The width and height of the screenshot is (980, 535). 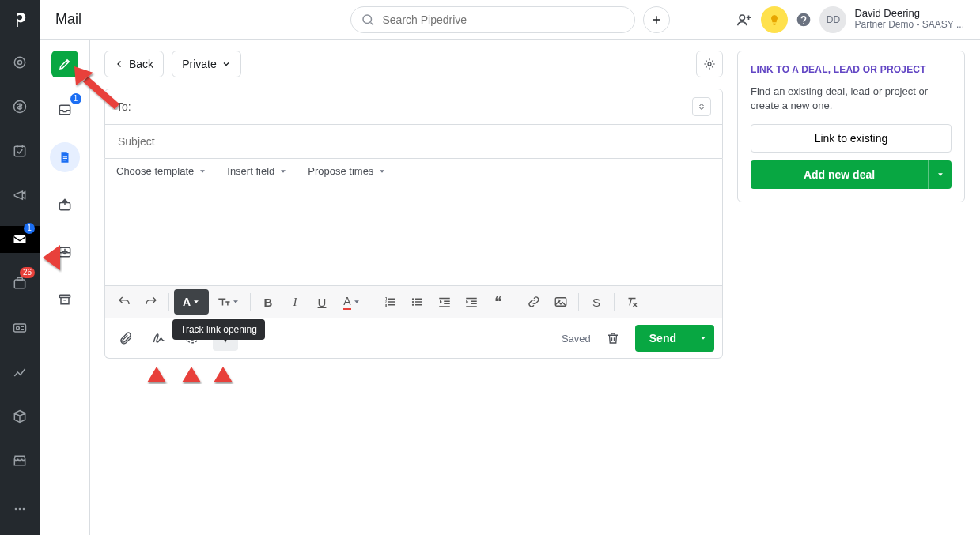 What do you see at coordinates (151, 302) in the screenshot?
I see `redo-button` at bounding box center [151, 302].